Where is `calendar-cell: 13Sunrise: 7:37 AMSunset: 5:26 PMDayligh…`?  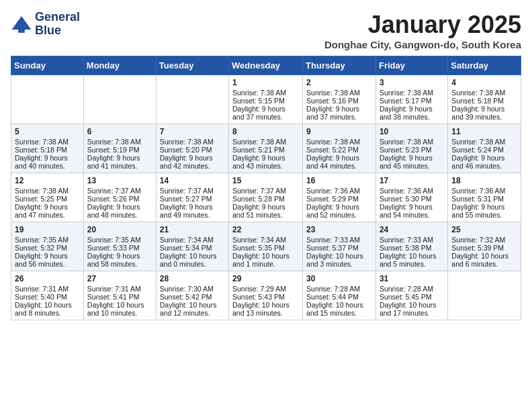 calendar-cell: 13Sunrise: 7:37 AMSunset: 5:26 PMDayligh… is located at coordinates (120, 197).